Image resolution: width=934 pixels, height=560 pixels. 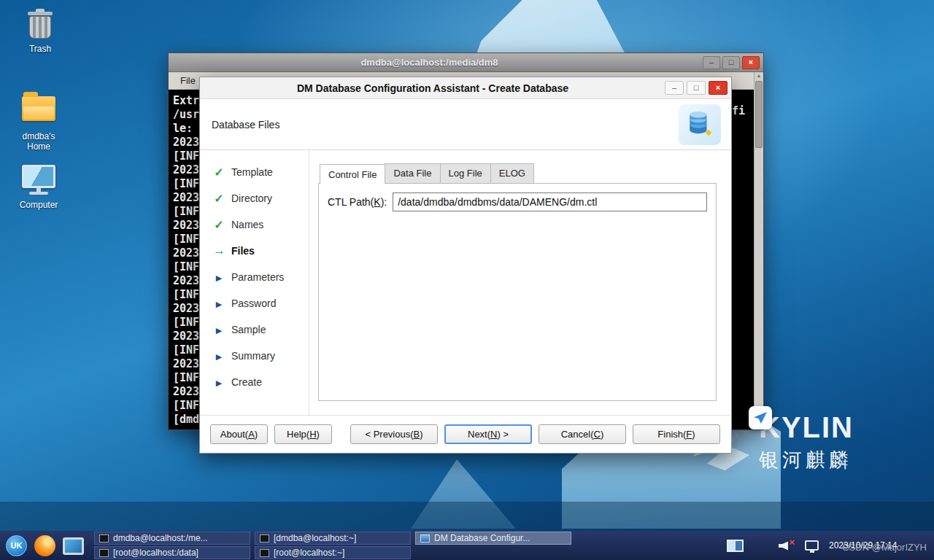 What do you see at coordinates (333, 545) in the screenshot?
I see `taskbar-window-list: dmdba@localhost:/me... [dmdba@localhost:…` at bounding box center [333, 545].